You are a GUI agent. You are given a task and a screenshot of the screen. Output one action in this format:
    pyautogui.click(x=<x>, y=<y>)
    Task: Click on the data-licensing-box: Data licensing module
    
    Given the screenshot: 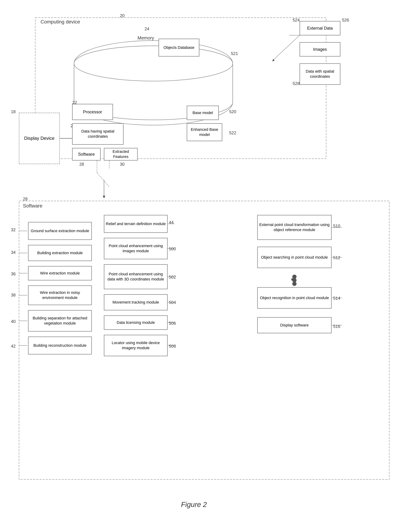 What is the action you would take?
    pyautogui.click(x=136, y=323)
    